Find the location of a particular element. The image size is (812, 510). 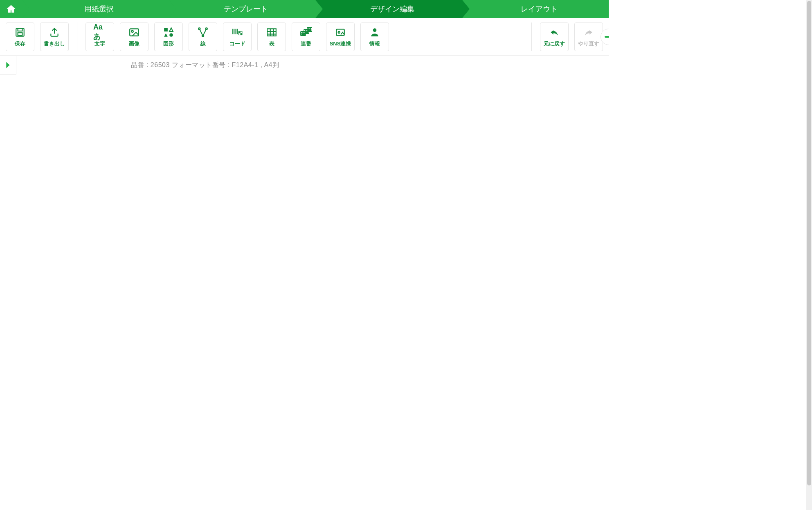

text-button: Aaあ 文字 is located at coordinates (100, 37).